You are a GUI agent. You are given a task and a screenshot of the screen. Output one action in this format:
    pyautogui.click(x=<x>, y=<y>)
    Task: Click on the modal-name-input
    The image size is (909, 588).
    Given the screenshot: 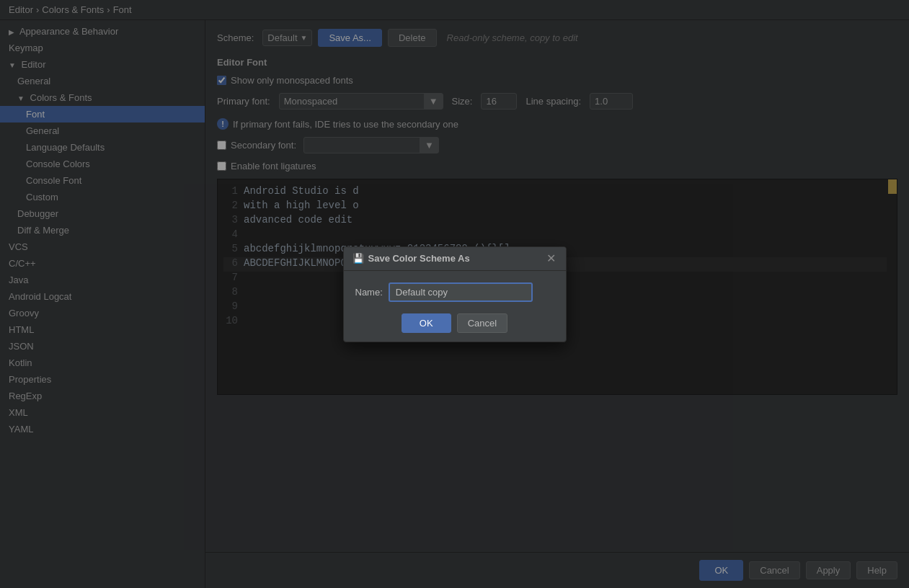 What is the action you would take?
    pyautogui.click(x=461, y=293)
    